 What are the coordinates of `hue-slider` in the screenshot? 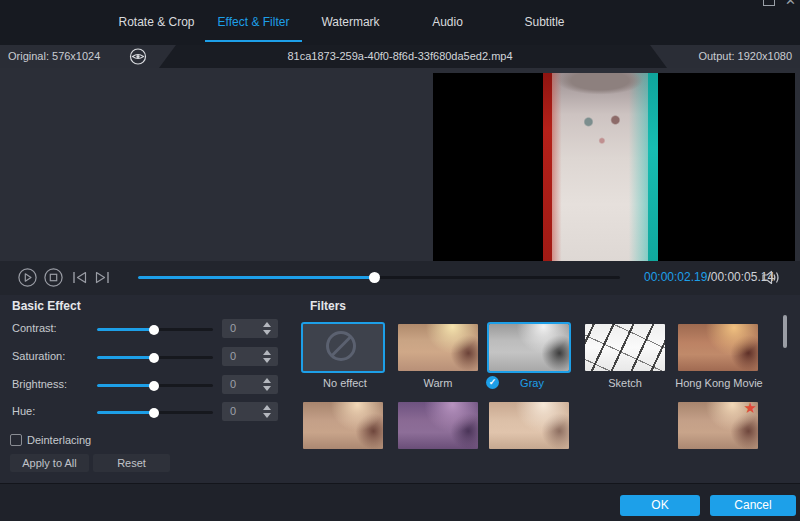 It's located at (155, 412).